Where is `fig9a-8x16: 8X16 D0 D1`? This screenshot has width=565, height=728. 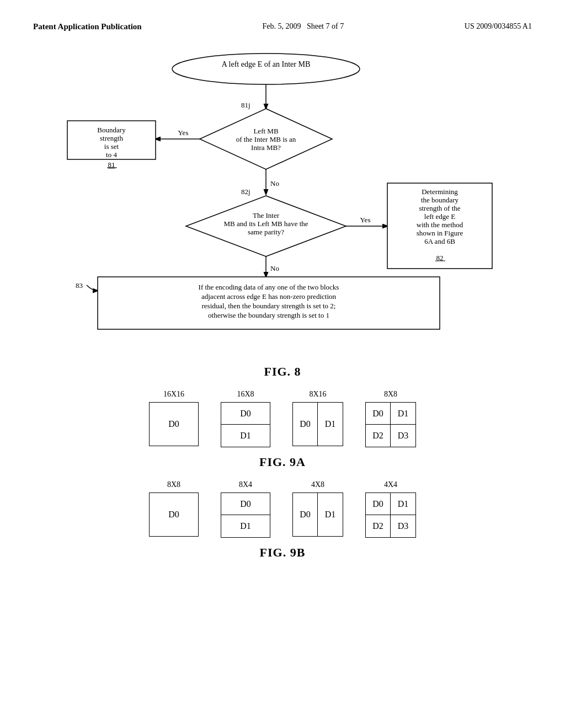 fig9a-8x16: 8X16 D0 D1 is located at coordinates (318, 418).